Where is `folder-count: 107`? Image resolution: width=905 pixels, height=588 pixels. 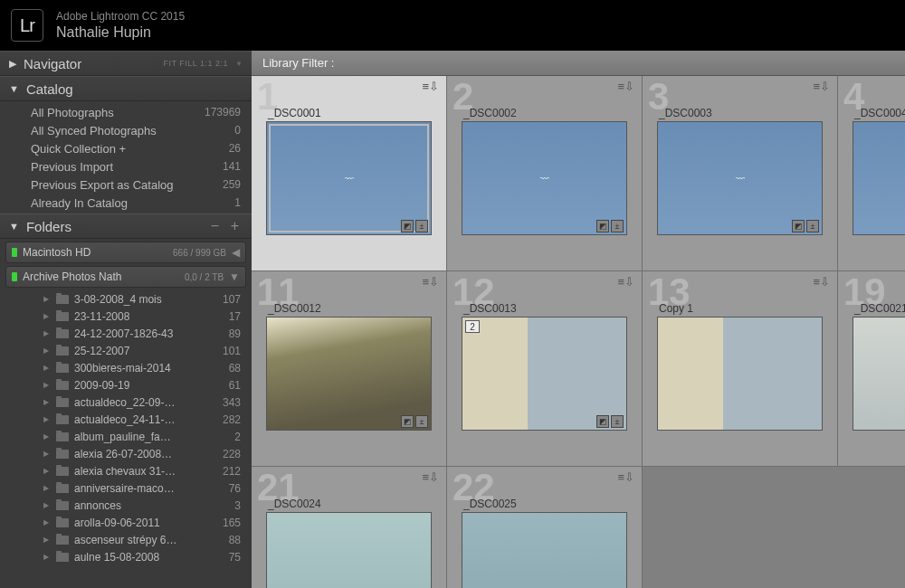
folder-count: 107 is located at coordinates (232, 299).